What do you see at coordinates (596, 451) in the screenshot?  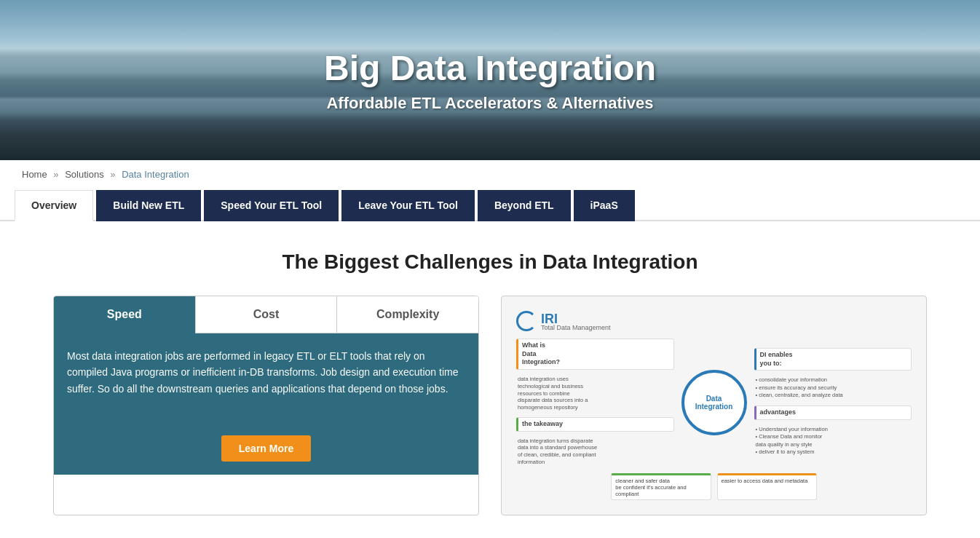 I see `diagram-takeaway-text: data integration turns disparatedata int…` at bounding box center [596, 451].